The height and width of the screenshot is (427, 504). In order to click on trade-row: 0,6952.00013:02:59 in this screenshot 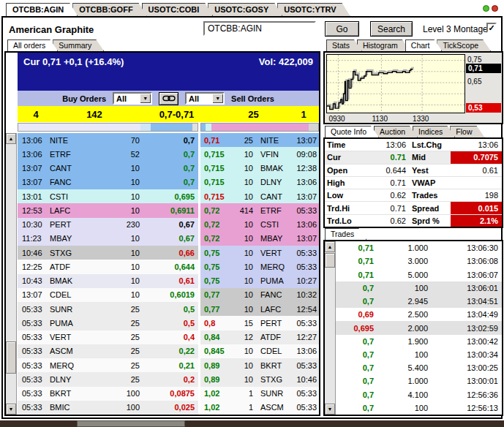, I will do `click(418, 328)`.